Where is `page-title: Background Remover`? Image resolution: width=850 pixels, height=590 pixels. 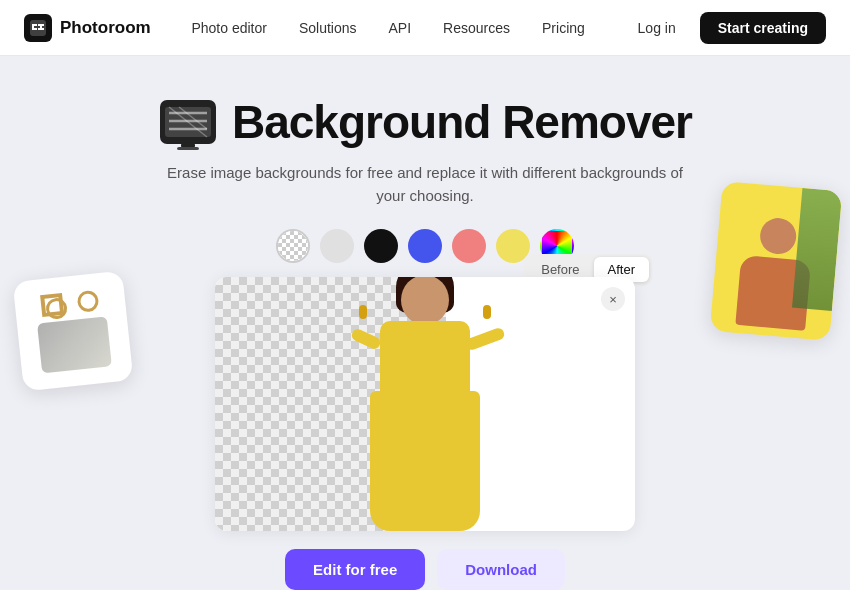
page-title: Background Remover is located at coordinates (462, 122).